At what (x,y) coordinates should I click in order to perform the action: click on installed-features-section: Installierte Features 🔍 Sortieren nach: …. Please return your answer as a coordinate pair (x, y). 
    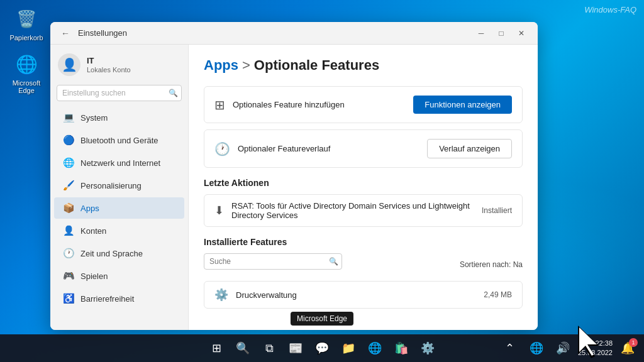
    Looking at the image, I should click on (364, 273).